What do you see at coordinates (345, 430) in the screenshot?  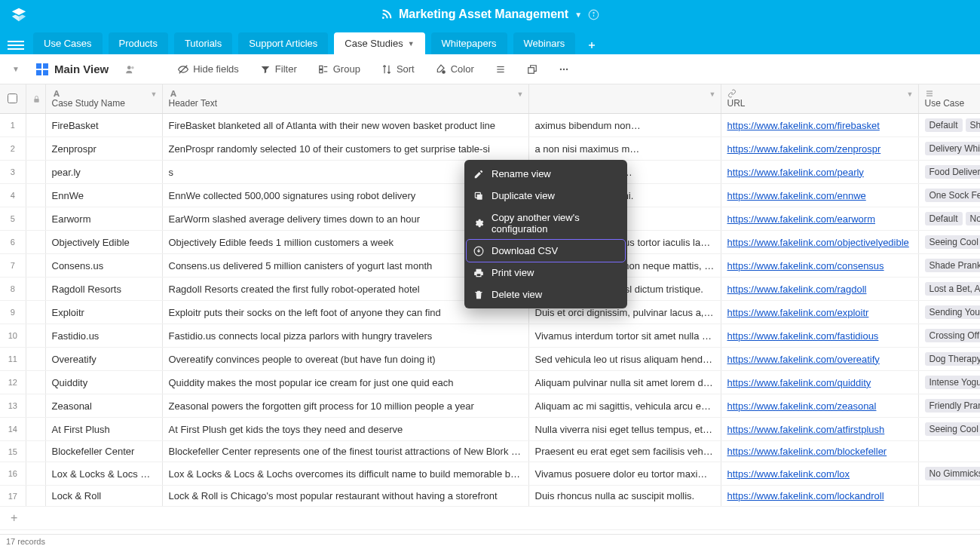 I see `cell-header: At First Plush get kids the toys they ne…` at bounding box center [345, 430].